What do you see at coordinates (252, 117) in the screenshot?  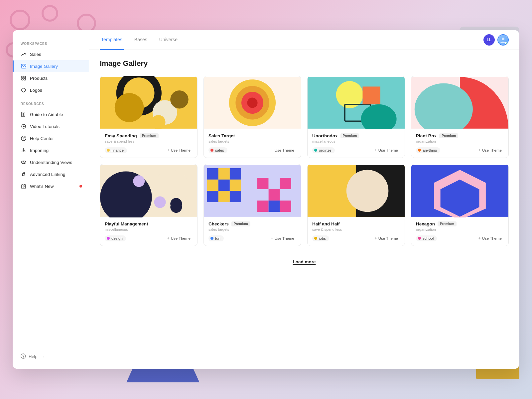 I see `template-card-sales-target: Sales Target sales targets sales + Use T…` at bounding box center [252, 117].